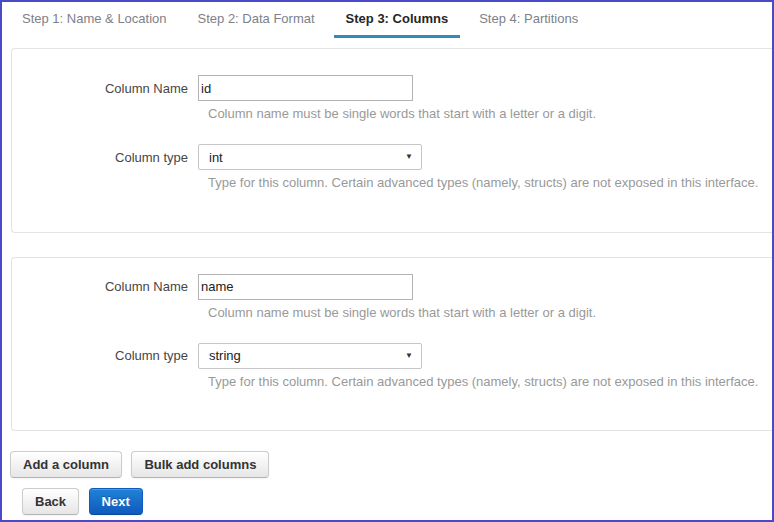 The height and width of the screenshot is (522, 774). Describe the element at coordinates (310, 157) in the screenshot. I see `column1-type-select: int ▼` at that location.